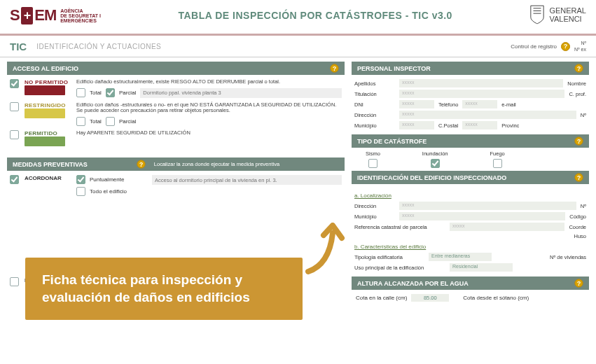 The image size is (596, 364). Describe the element at coordinates (375, 105) in the screenshot. I see `dni-label: DNI` at that location.